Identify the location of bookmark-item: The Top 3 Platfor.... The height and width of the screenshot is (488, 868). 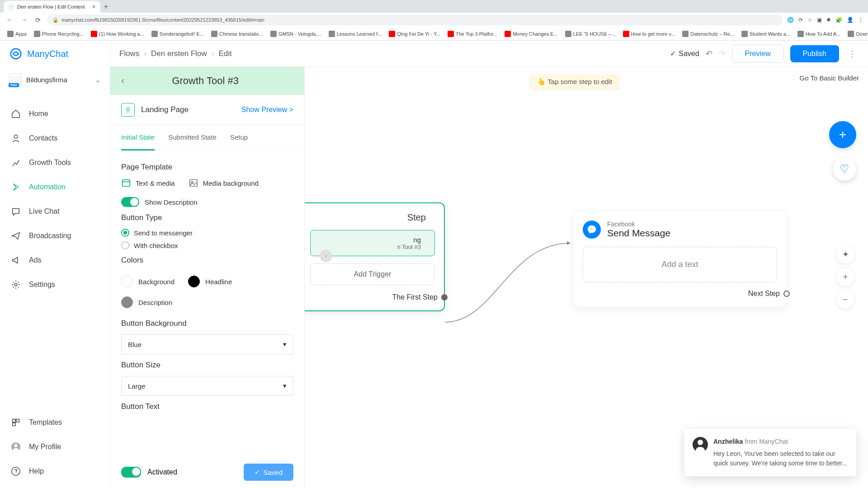
(472, 34).